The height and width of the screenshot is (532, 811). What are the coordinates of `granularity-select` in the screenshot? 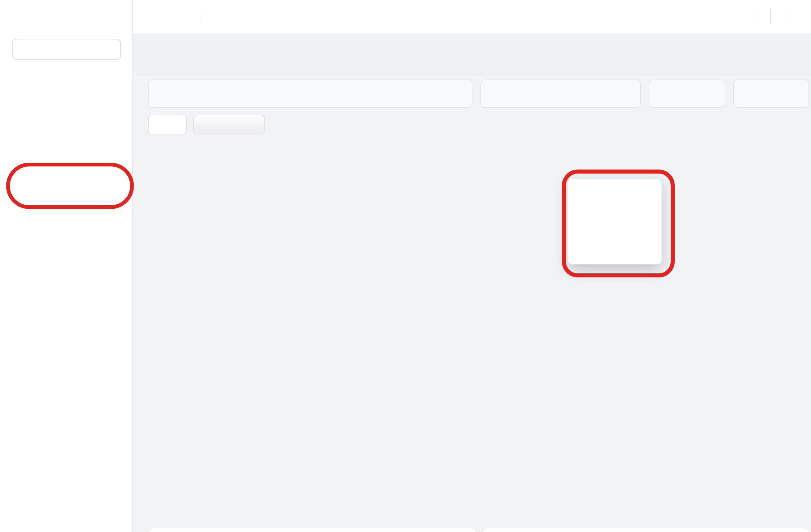 It's located at (687, 94).